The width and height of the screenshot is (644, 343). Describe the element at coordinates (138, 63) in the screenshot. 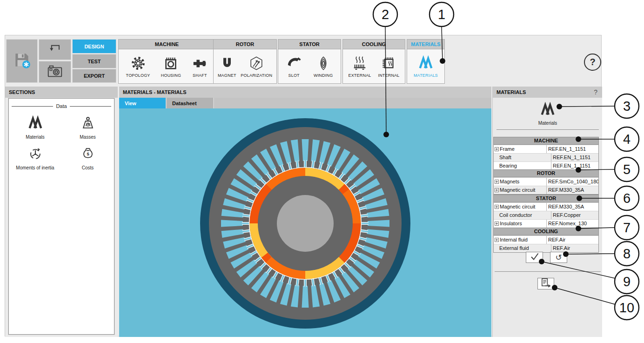

I see `topology-icon` at that location.